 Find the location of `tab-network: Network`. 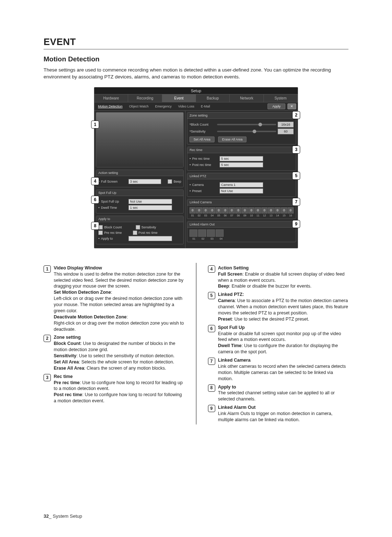

tab-network: Network is located at coordinates (247, 98).